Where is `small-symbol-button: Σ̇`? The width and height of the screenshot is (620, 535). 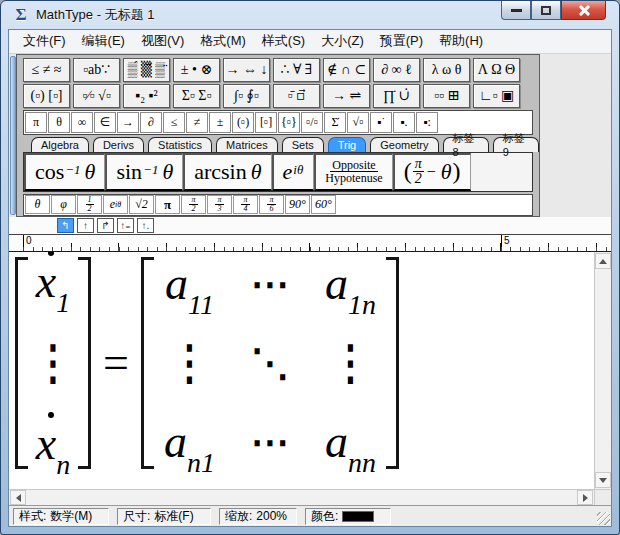
small-symbol-button: Σ̇ is located at coordinates (335, 122).